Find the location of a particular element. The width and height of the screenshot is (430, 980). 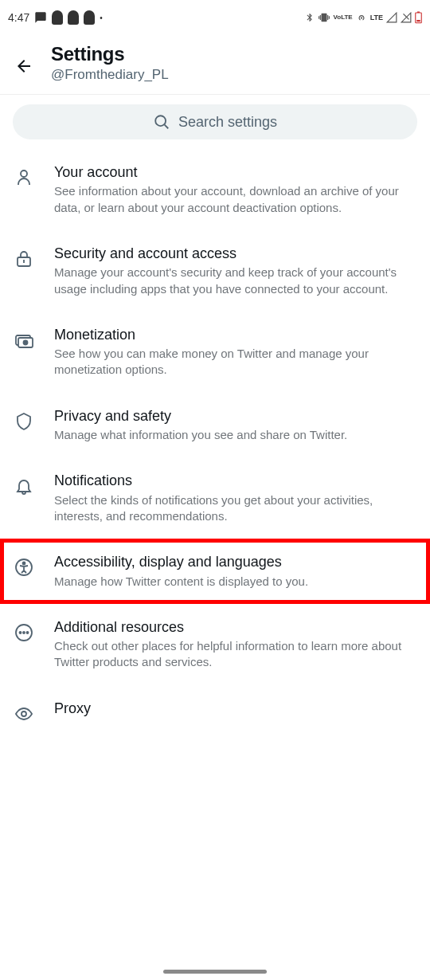

battery-icon is located at coordinates (419, 18).